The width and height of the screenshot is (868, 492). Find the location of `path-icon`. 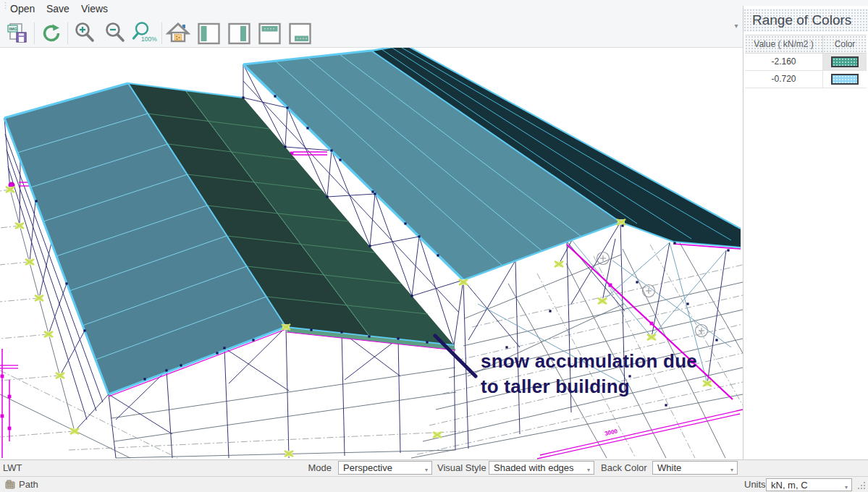

path-icon is located at coordinates (10, 485).